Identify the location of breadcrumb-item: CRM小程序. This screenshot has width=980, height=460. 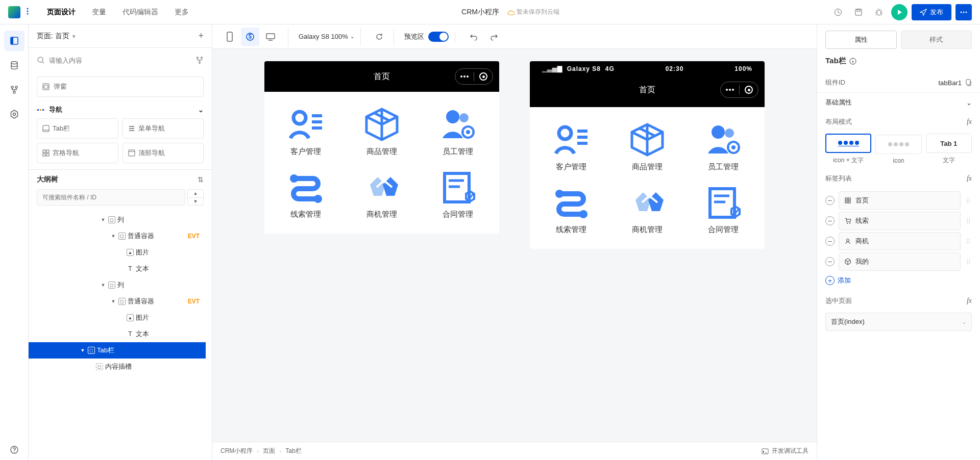
(237, 451).